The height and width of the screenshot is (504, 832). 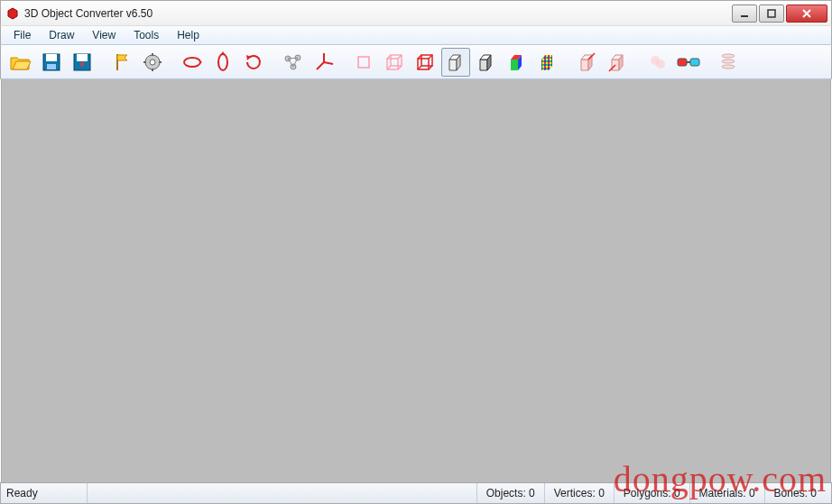 What do you see at coordinates (51, 62) in the screenshot?
I see `save-icon` at bounding box center [51, 62].